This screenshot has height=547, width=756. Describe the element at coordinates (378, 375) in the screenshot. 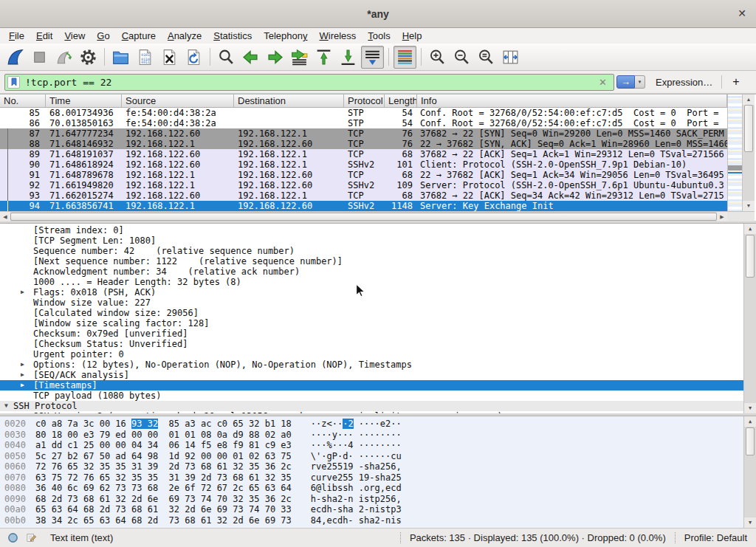

I see `detail-line: ▶[SEQ/ACK analysis]` at that location.